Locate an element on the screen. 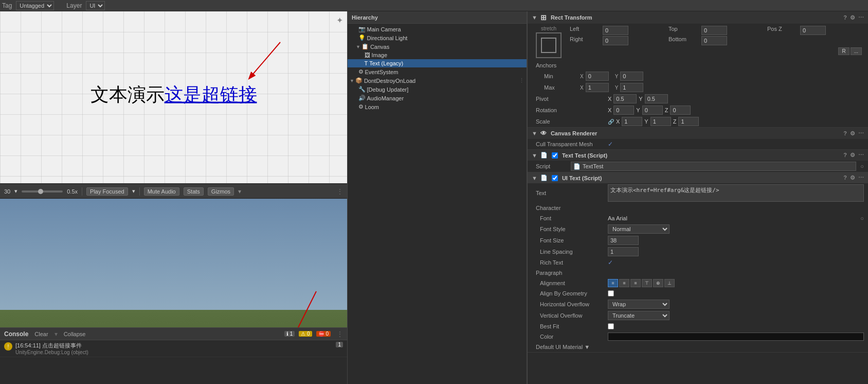 The height and width of the screenshot is (384, 868). console-collapse-button: Collapse is located at coordinates (75, 334).